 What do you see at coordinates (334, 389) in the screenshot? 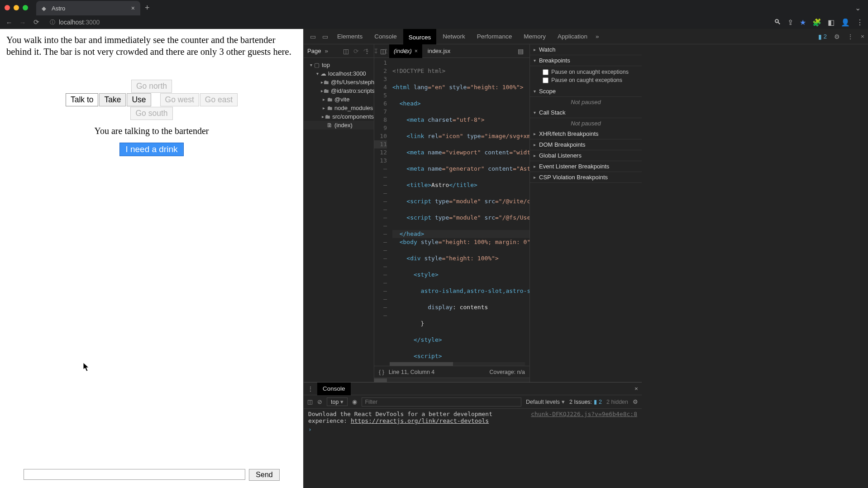
I see `console-tab: Console` at bounding box center [334, 389].